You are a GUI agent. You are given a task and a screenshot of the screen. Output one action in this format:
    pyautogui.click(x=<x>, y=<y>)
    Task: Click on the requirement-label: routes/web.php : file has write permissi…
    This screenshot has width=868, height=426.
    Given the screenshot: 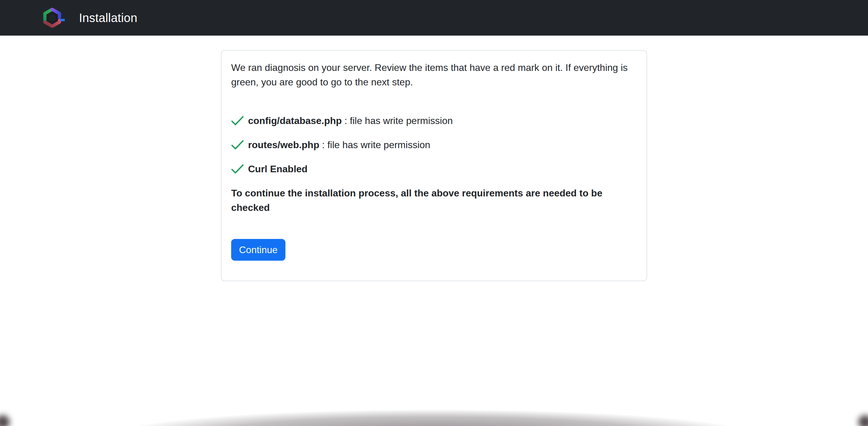 What is the action you would take?
    pyautogui.click(x=339, y=145)
    